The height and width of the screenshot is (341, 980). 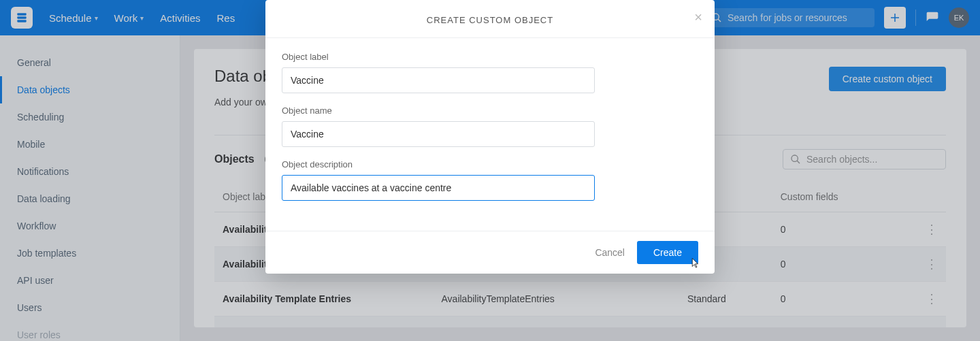 What do you see at coordinates (668, 253) in the screenshot?
I see `create-button: Create` at bounding box center [668, 253].